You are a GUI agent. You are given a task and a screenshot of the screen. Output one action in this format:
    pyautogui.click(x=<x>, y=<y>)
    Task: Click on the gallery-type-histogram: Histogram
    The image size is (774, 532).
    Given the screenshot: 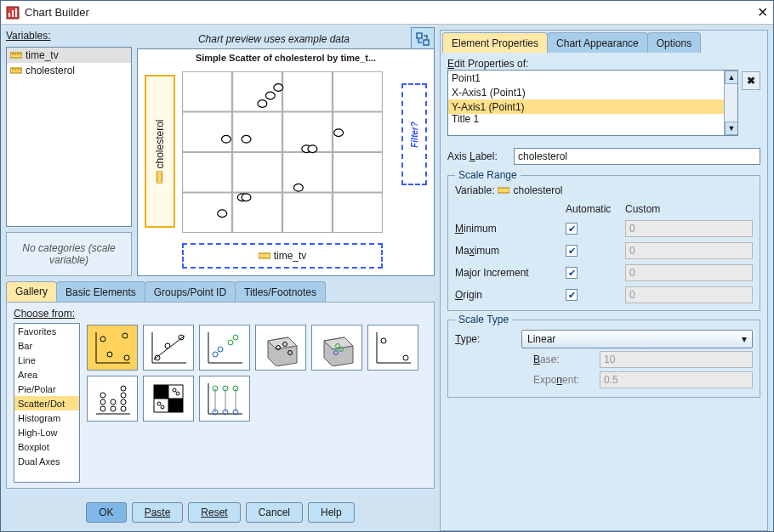 What is the action you would take?
    pyautogui.click(x=47, y=418)
    